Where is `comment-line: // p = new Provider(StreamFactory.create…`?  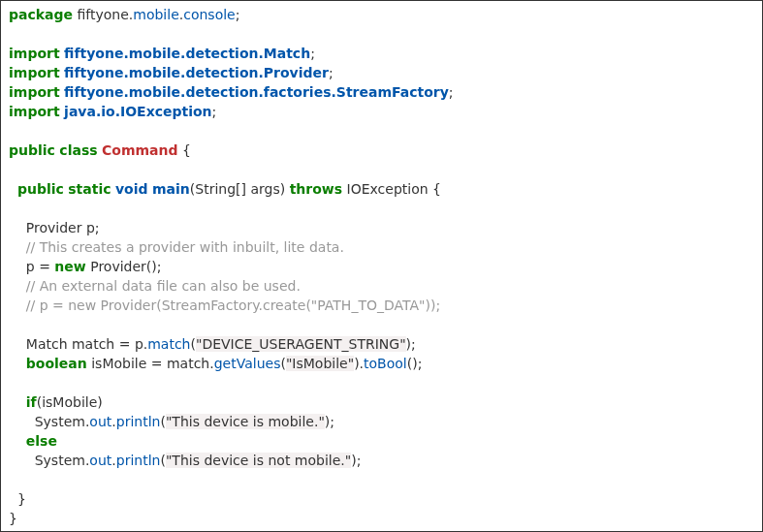 comment-line: // p = new Provider(StreamFactory.create… is located at coordinates (225, 305).